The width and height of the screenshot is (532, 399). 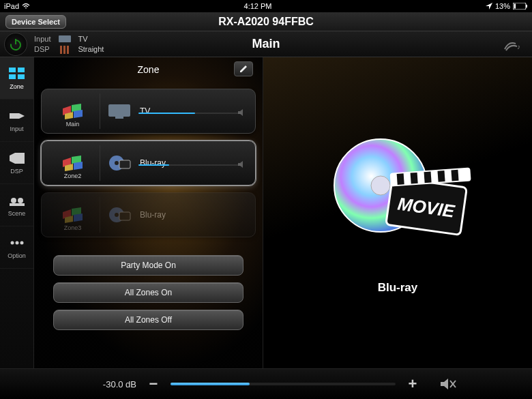 What do you see at coordinates (210, 384) in the screenshot?
I see `volume-fill` at bounding box center [210, 384].